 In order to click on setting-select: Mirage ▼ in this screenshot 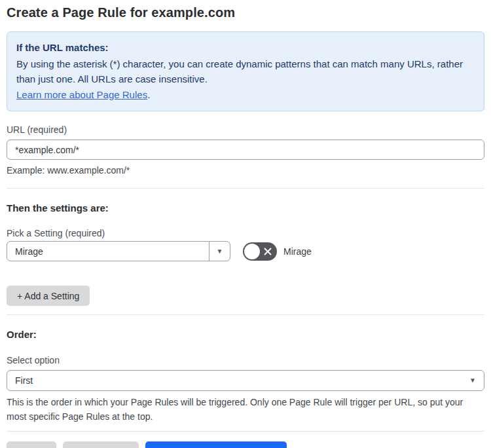, I will do `click(118, 252)`.